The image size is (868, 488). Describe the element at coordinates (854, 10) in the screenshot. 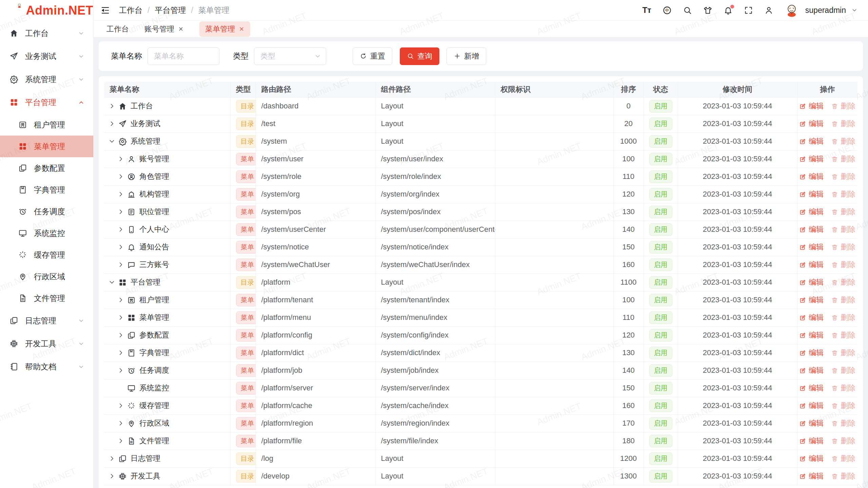

I see `user-menu-caret-icon` at that location.